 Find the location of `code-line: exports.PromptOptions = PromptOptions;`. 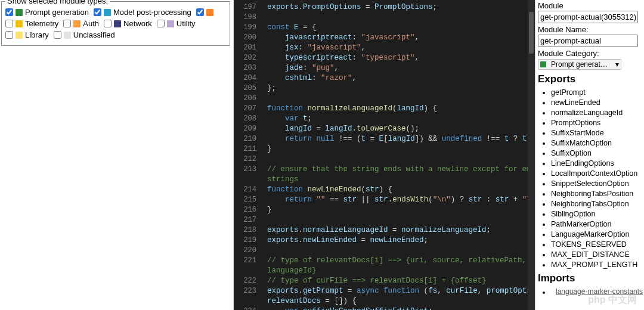

code-line: exports.PromptOptions = PromptOptions; is located at coordinates (401, 7).